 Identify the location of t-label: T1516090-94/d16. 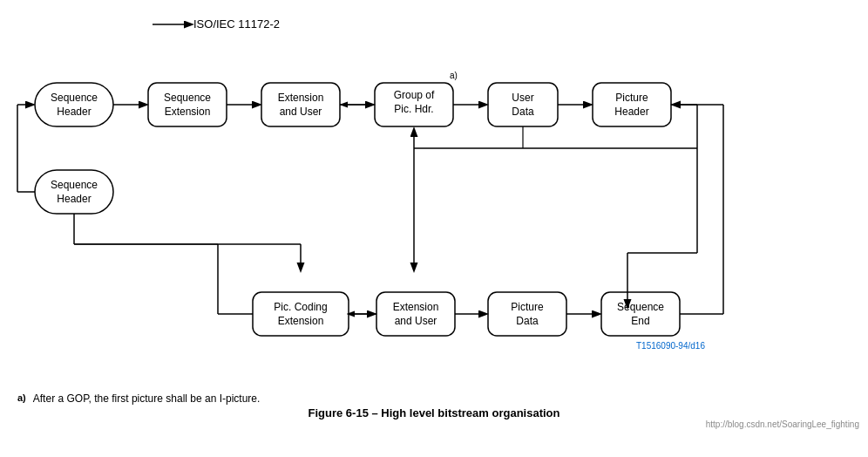
(671, 345).